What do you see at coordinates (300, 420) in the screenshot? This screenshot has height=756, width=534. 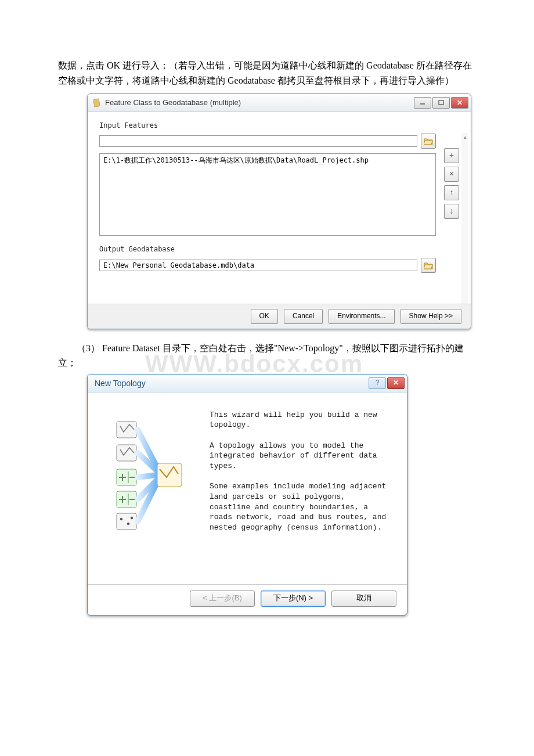 I see `wizard-text-1: This wizard will help you build a new to…` at bounding box center [300, 420].